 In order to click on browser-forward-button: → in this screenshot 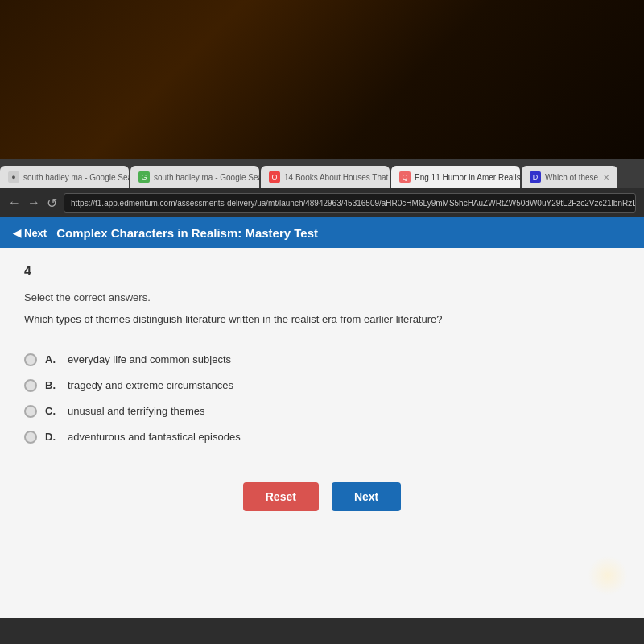, I will do `click(34, 203)`.